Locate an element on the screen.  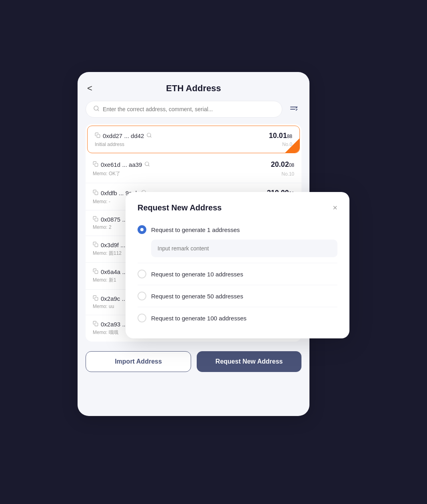
address-memo: Initial address is located at coordinates (110, 144).